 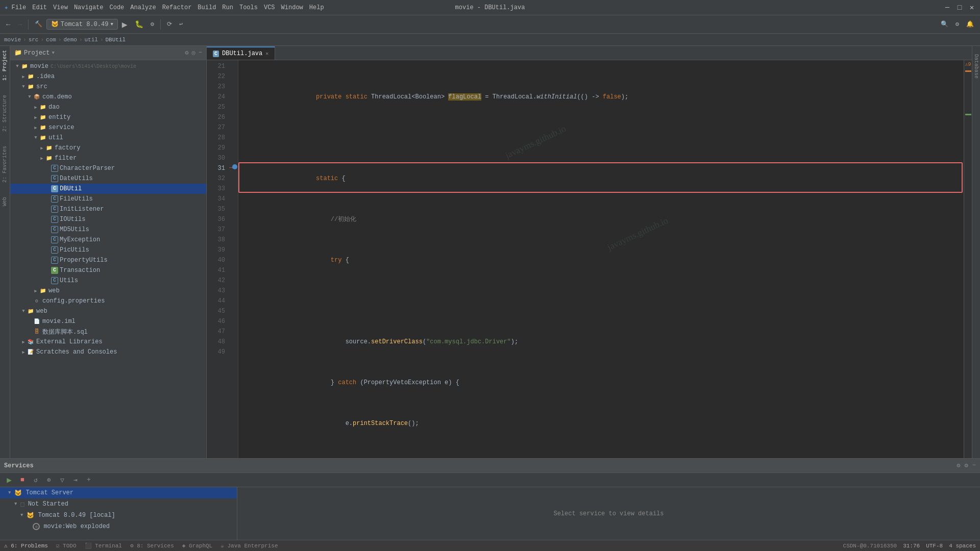 I want to click on menu-tools: Tools, so click(x=249, y=8).